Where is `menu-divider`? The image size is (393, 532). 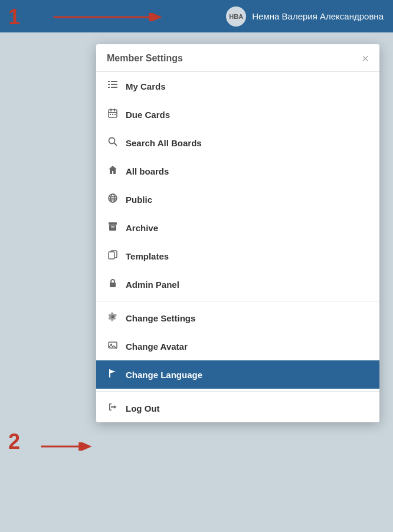
menu-divider is located at coordinates (238, 301).